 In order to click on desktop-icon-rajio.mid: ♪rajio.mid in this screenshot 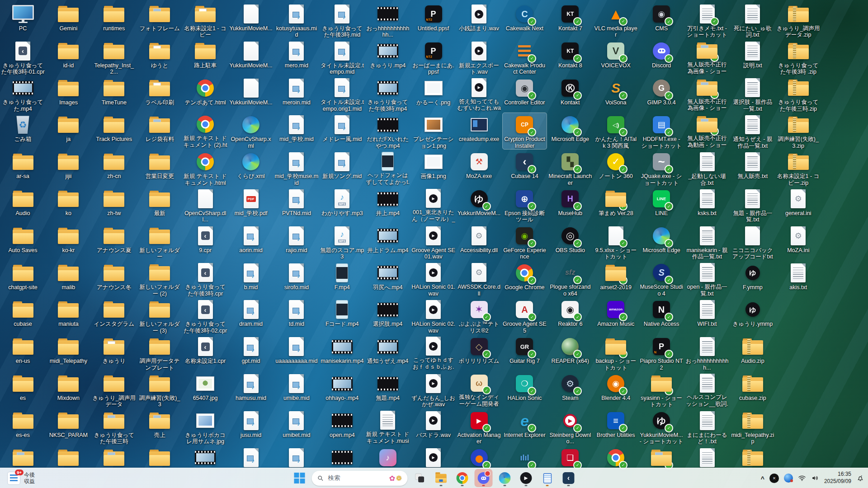, I will do `click(297, 242)`.